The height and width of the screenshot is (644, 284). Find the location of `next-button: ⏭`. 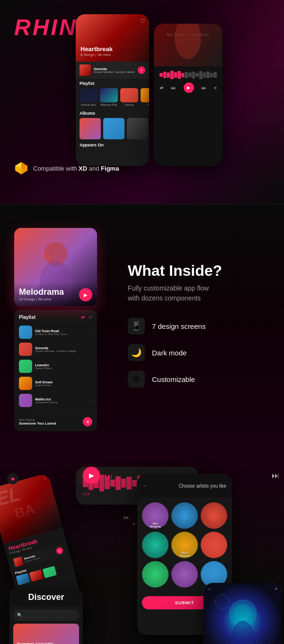

next-button: ⏭ is located at coordinates (204, 88).